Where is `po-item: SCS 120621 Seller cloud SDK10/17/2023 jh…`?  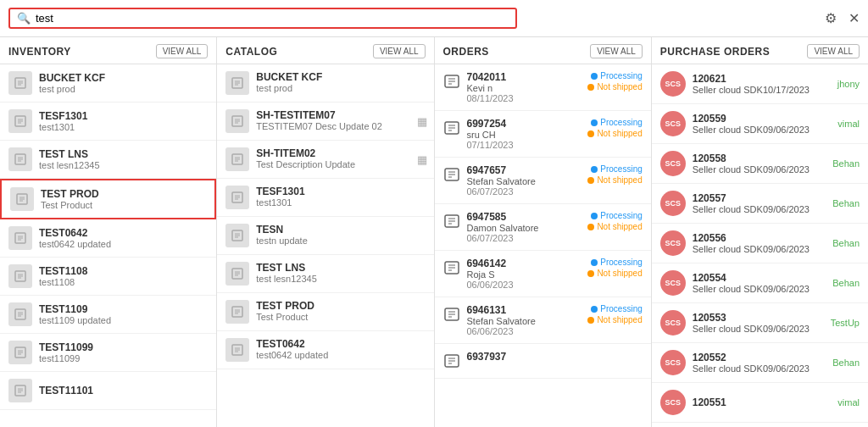
po-item: SCS 120621 Seller cloud SDK10/17/2023 jh… is located at coordinates (760, 85).